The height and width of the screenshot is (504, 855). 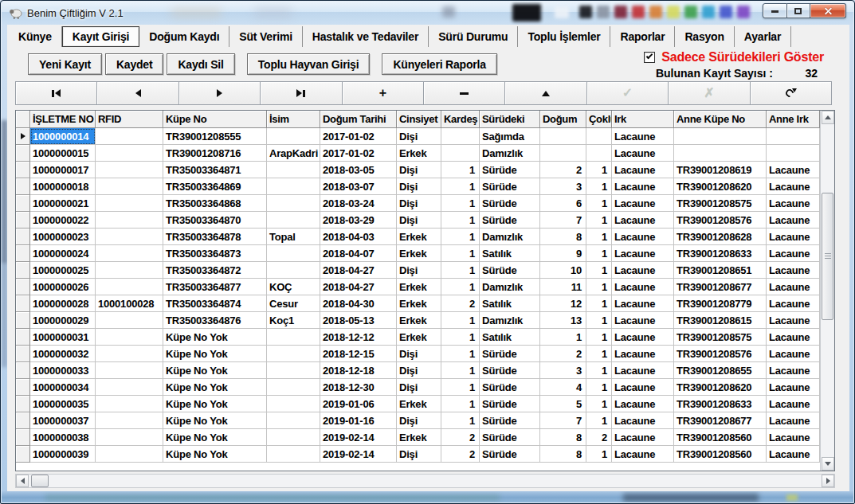 What do you see at coordinates (827, 256) in the screenshot?
I see `vertical-scroll-thumb` at bounding box center [827, 256].